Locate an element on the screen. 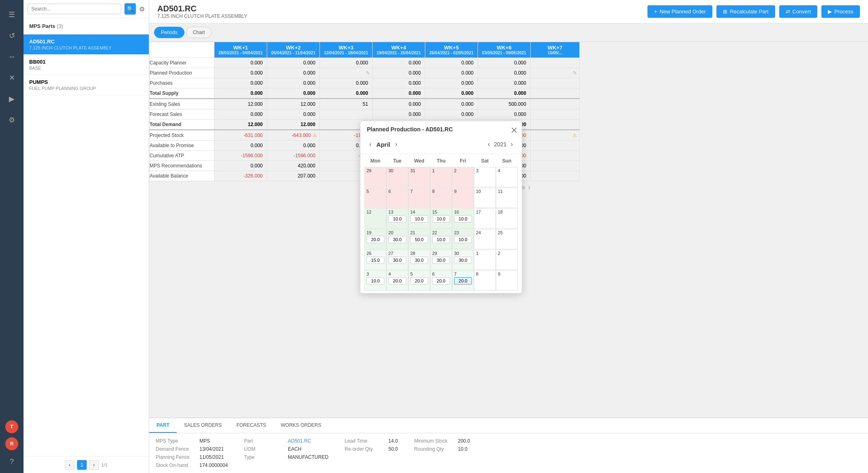 The image size is (868, 473). grid-cell: -643.000⚠ is located at coordinates (293, 135).